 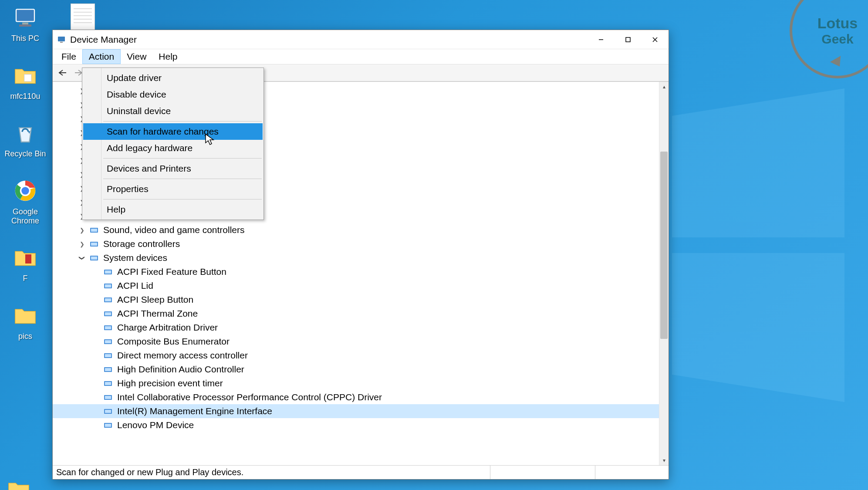 I want to click on menubar: File Action View Help, so click(x=361, y=57).